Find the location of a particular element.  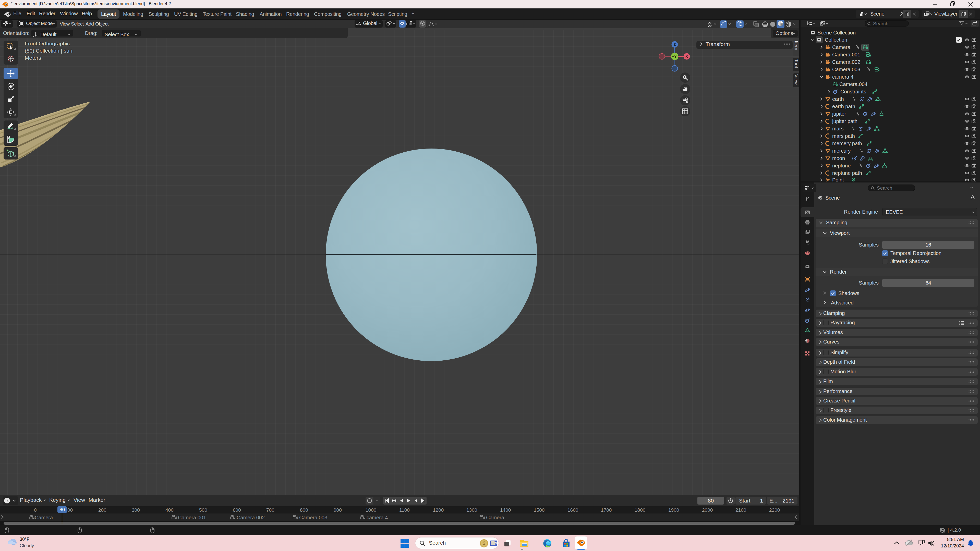

svg-text: Z is located at coordinates (675, 44).